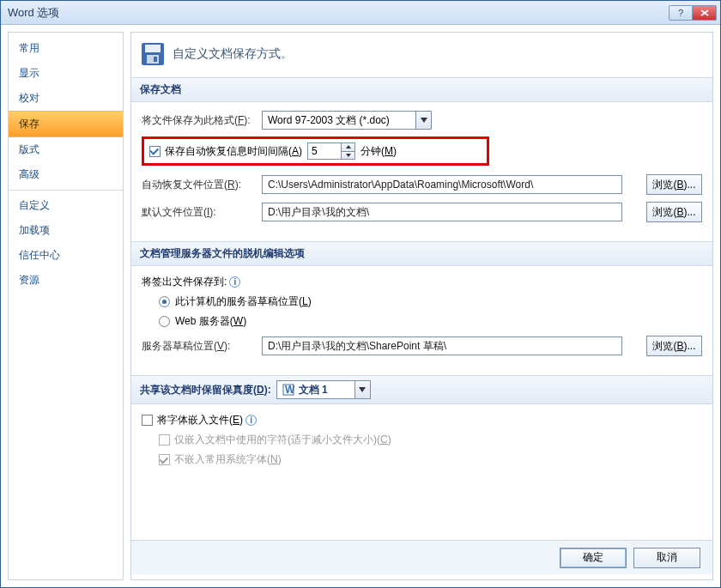 The height and width of the screenshot is (588, 721). Describe the element at coordinates (244, 302) in the screenshot. I see `radio-local-label: 此计算机的服务器草稿位置(L)` at that location.